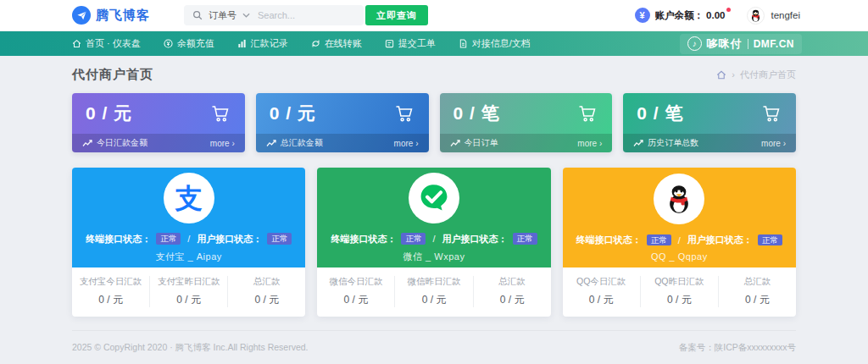  Describe the element at coordinates (680, 242) in the screenshot. I see `payment-card-qq: 终端接口状态： 正常 / 用户接口状态： 正常 QQ _ Qqpay QQ今日汇…` at that location.